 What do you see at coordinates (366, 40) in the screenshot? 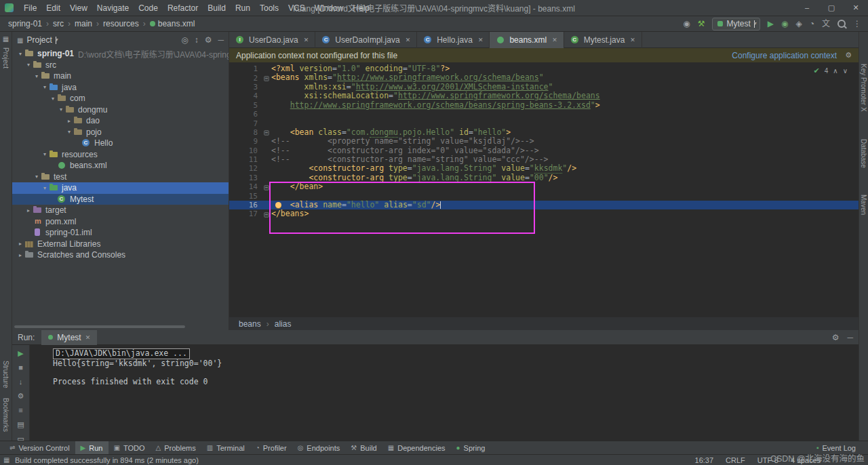
I see `tab-UserDaoImpl.java: UserDaoImpl.java✕` at bounding box center [366, 40].